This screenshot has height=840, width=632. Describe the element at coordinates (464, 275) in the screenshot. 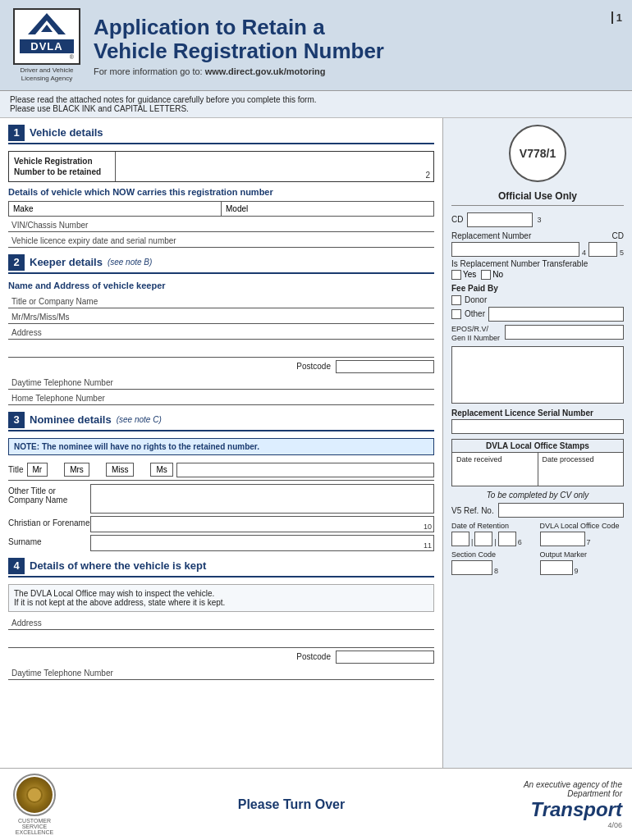

I see `yes-check: Yes` at that location.